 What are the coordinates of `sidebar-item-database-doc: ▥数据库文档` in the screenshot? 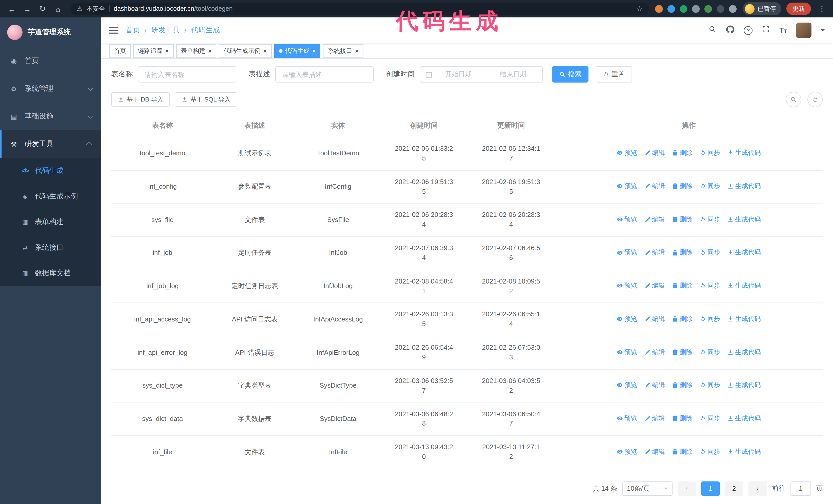 It's located at (51, 273).